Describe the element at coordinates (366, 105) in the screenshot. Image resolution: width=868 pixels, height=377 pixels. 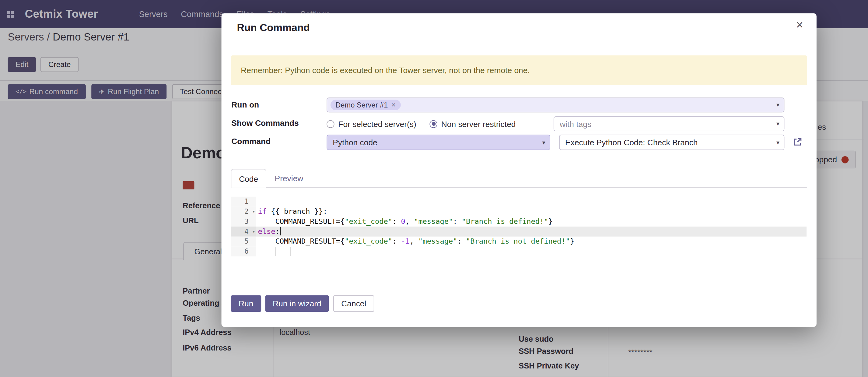
I see `server-tag: Demo Server #1 ✕` at that location.